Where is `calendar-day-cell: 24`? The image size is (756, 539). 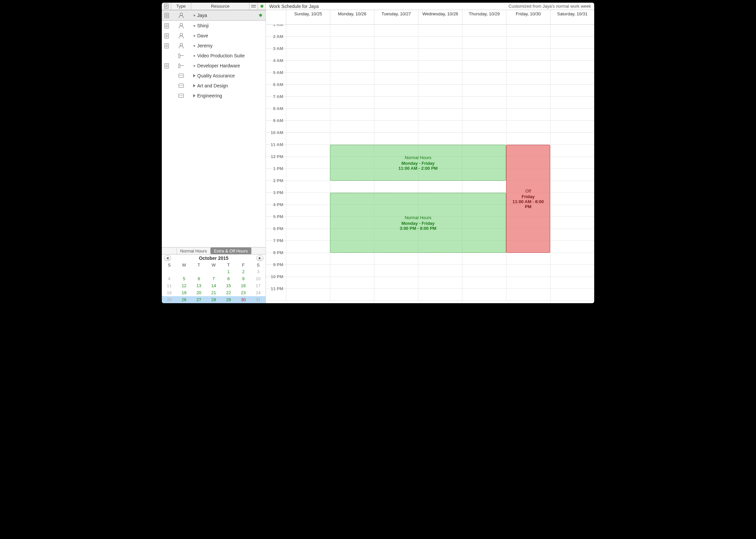 calendar-day-cell: 24 is located at coordinates (258, 293).